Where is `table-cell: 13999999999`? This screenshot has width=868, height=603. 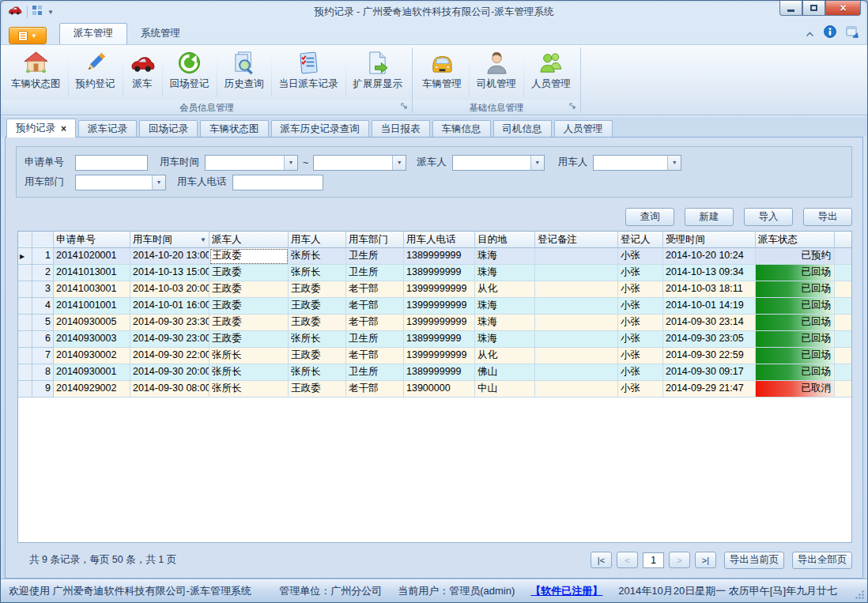
table-cell: 13999999999 is located at coordinates (440, 356).